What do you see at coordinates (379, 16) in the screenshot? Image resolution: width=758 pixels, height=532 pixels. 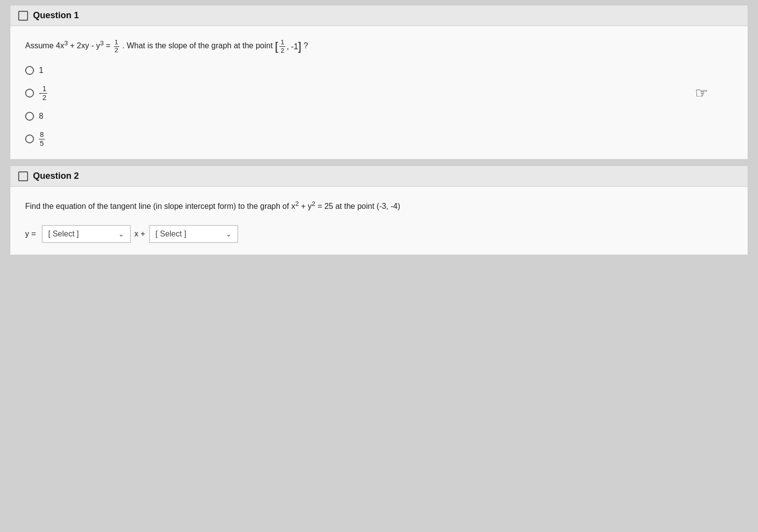 I see `question-1-header: Question 1` at bounding box center [379, 16].